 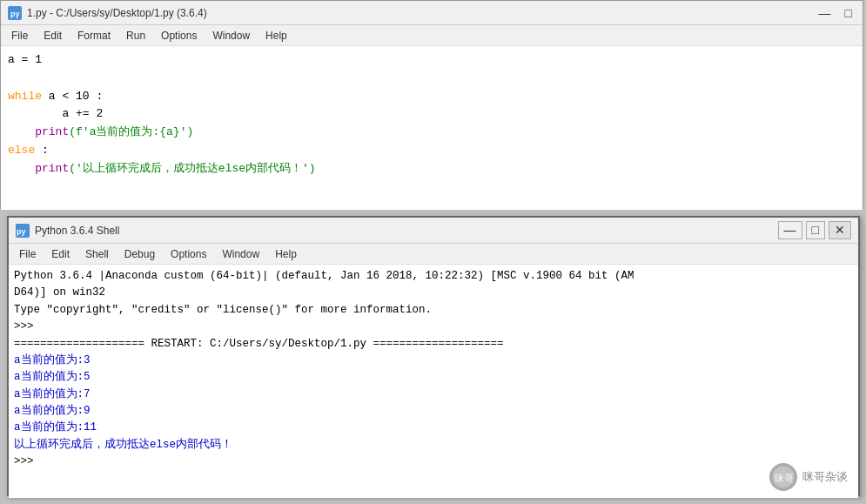 What do you see at coordinates (433, 461) in the screenshot?
I see `shell-line-prompt: >>>` at bounding box center [433, 461].